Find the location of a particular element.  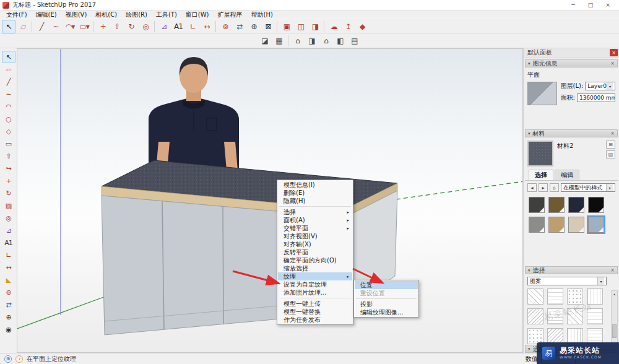

eraser-tool-icon: ▱ is located at coordinates (23, 27).